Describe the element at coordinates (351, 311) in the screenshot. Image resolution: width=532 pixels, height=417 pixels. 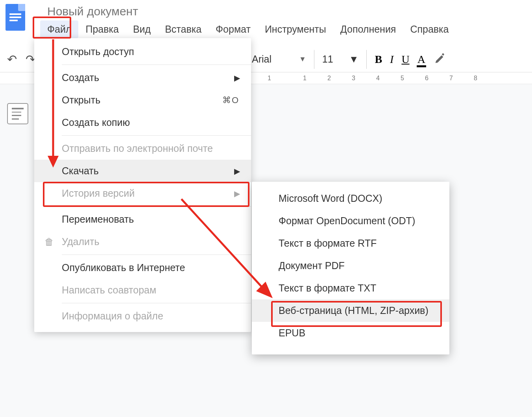
I see `submenu-item-html: Веб-страница (HTML, ZIP-архив)` at that location.